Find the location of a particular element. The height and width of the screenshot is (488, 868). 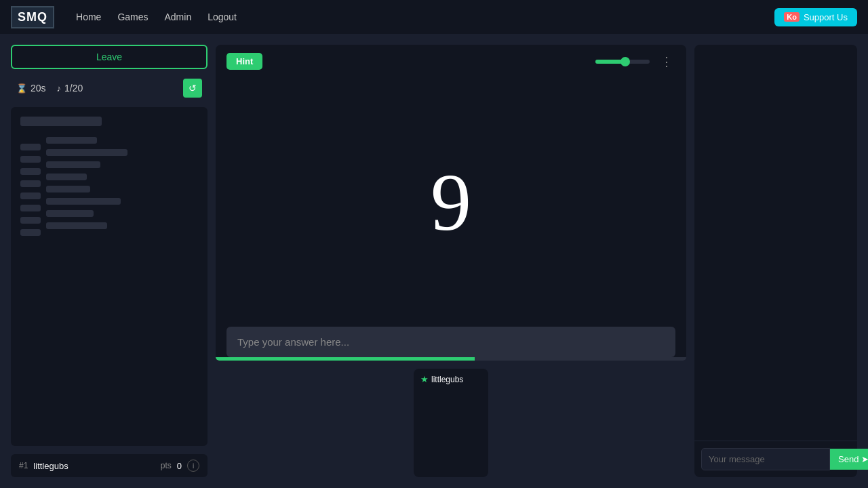

support-label: Support Us is located at coordinates (826, 18).